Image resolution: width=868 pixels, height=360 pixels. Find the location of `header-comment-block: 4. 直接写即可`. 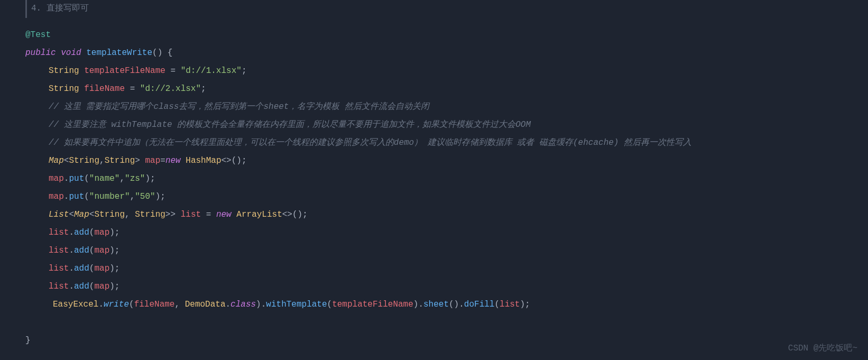

header-comment-block: 4. 直接写即可 is located at coordinates (447, 9).